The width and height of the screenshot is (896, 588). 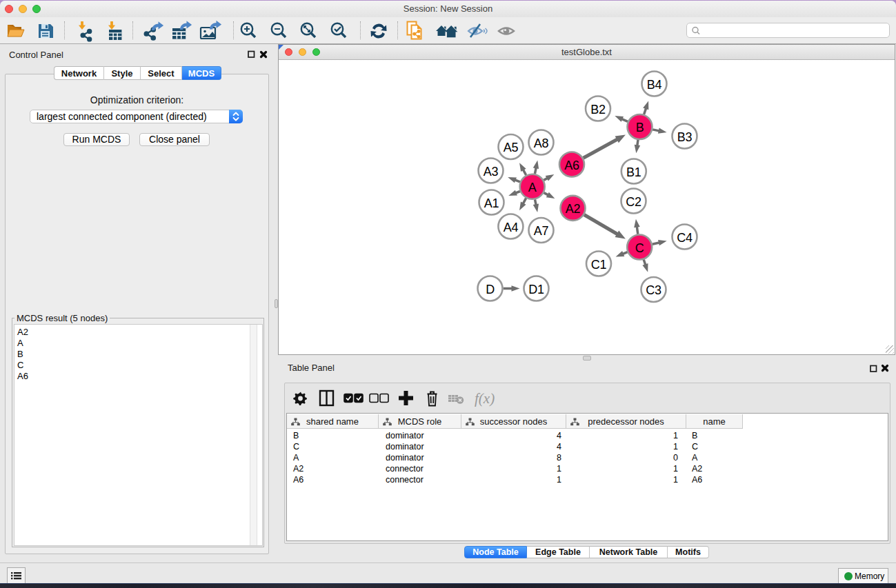 What do you see at coordinates (684, 238) in the screenshot?
I see `svg-text: C4` at bounding box center [684, 238].